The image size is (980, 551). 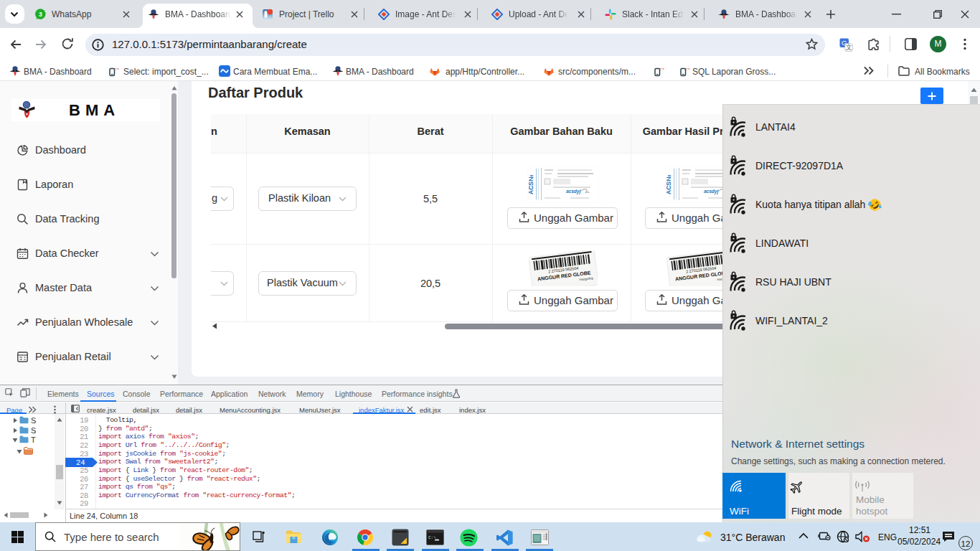 I want to click on svg-text: 文, so click(x=849, y=47).